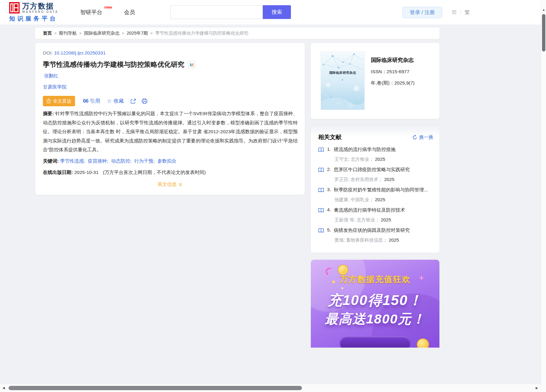  I want to click on language-switcher: 简 繁, so click(461, 12).